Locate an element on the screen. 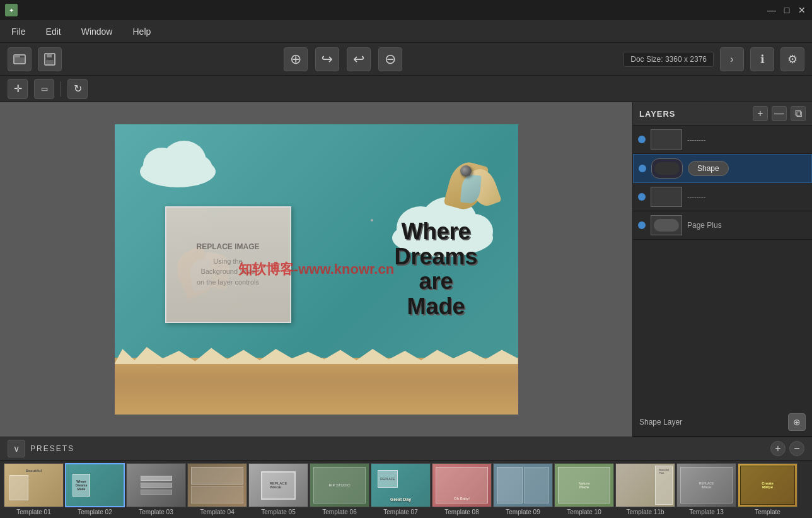 The width and height of the screenshot is (812, 518). secondary-toolbar: ✛ ▭ ↻ is located at coordinates (406, 89).